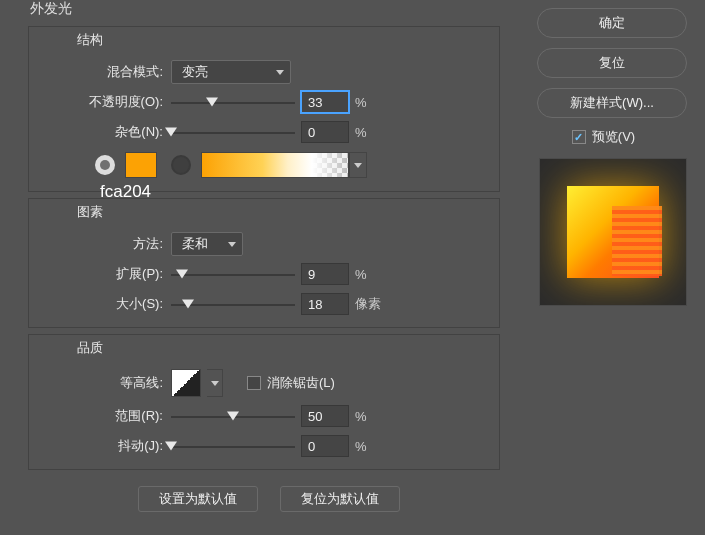  I want to click on reset-button: 复位, so click(612, 63).